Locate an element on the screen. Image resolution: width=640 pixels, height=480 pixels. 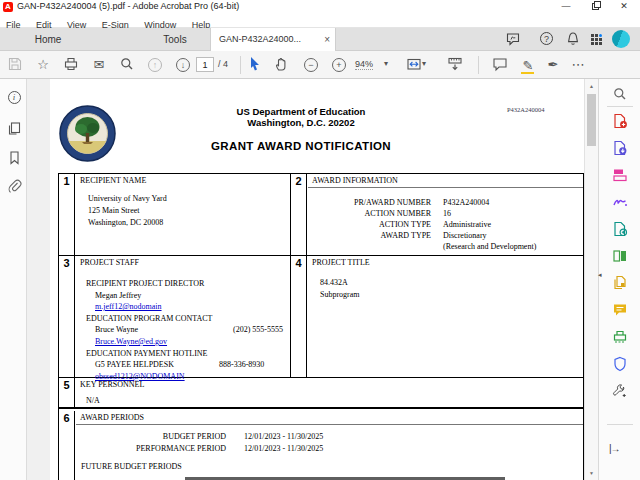
zoom-out-button: − is located at coordinates (311, 65).